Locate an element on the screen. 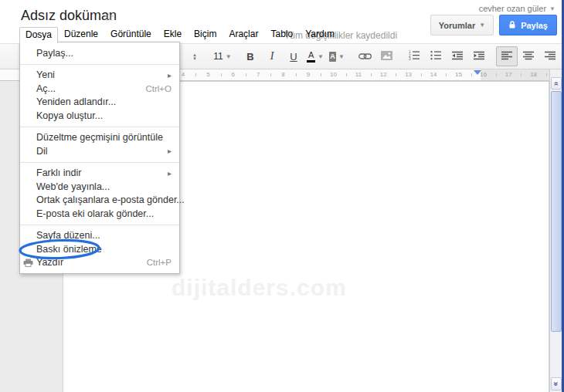 This screenshot has width=564, height=392. menu-goruntule: Görüntüle is located at coordinates (131, 35).